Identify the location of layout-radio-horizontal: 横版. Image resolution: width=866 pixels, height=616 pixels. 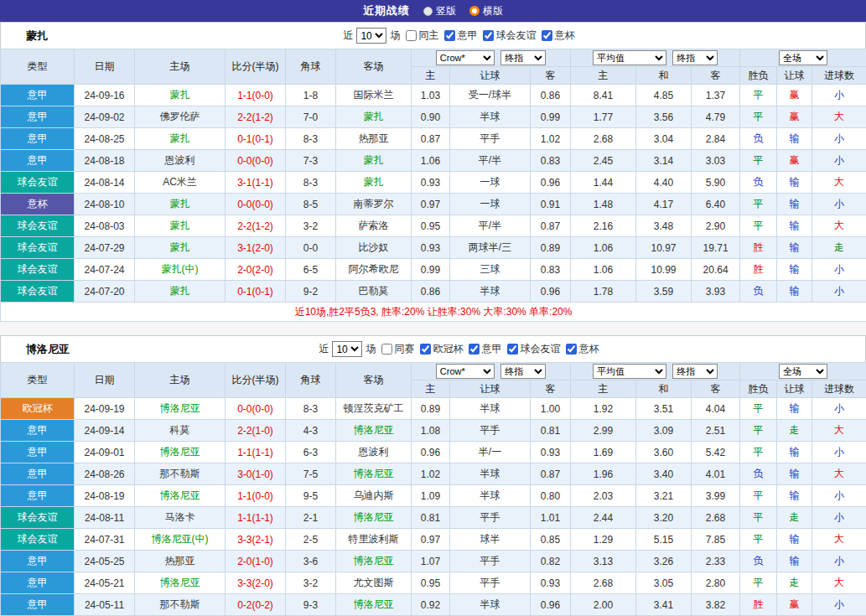
(486, 12).